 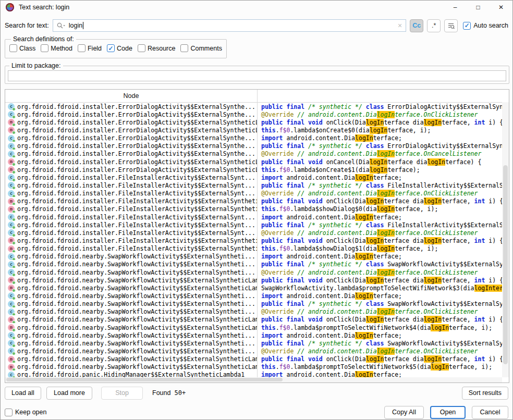 What do you see at coordinates (14, 48) in the screenshot?
I see `class-checkbox` at bounding box center [14, 48].